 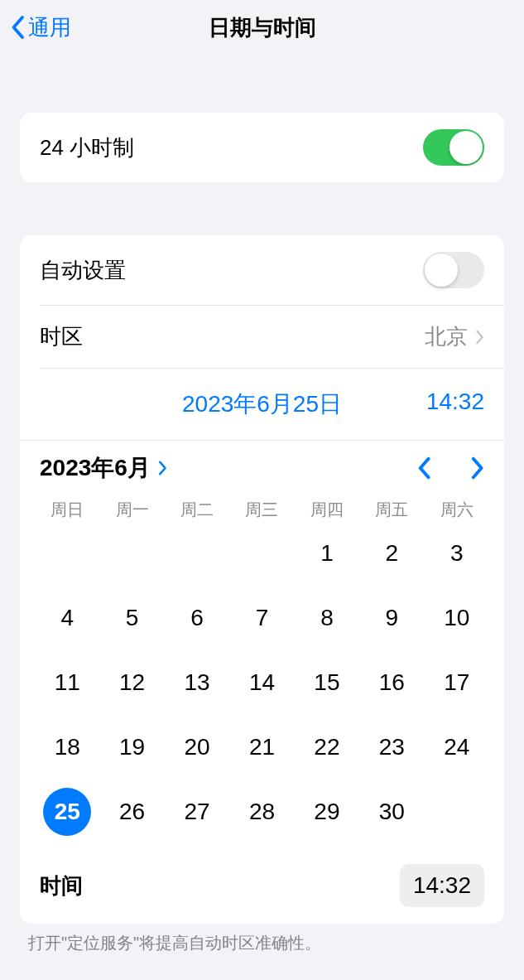 I want to click on back-button: 通用, so click(x=41, y=28).